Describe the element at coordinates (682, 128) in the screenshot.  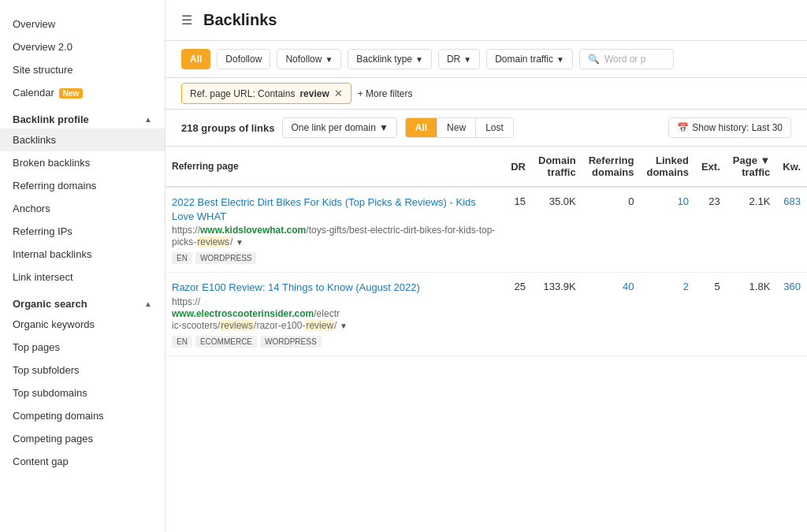
I see `calendar-icon: 📅` at that location.